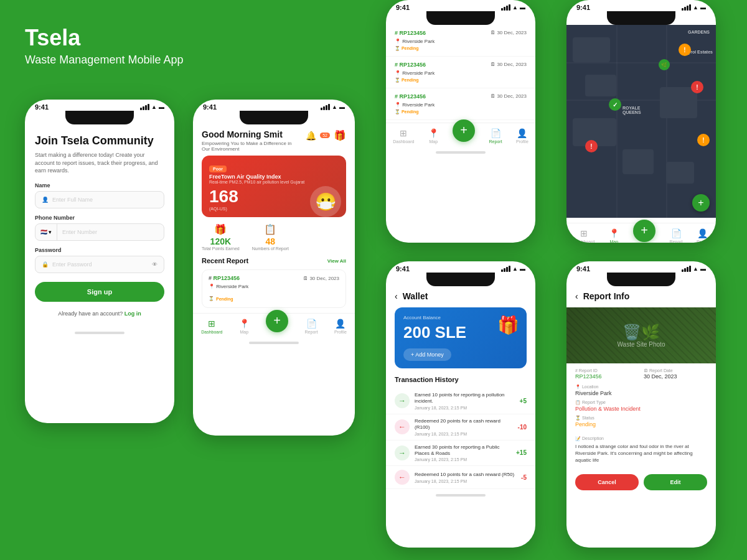  Describe the element at coordinates (463, 453) in the screenshot. I see `tx-content: Earned 30 points for reporting a Public …` at that location.